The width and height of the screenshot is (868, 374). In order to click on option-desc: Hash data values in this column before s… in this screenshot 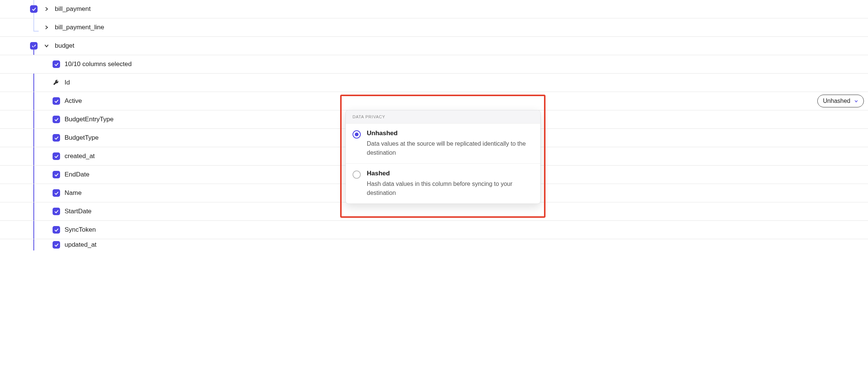, I will do `click(450, 189)`.